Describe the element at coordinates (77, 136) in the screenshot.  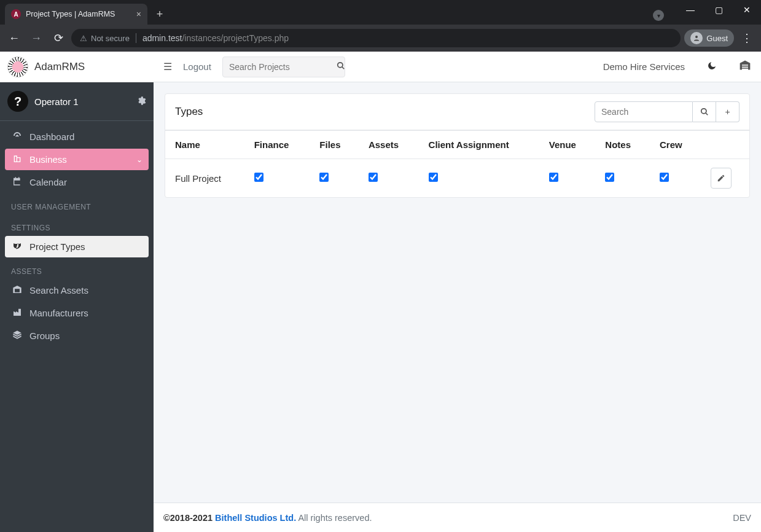
I see `sidebar-item-dashboard: Dashboard` at that location.